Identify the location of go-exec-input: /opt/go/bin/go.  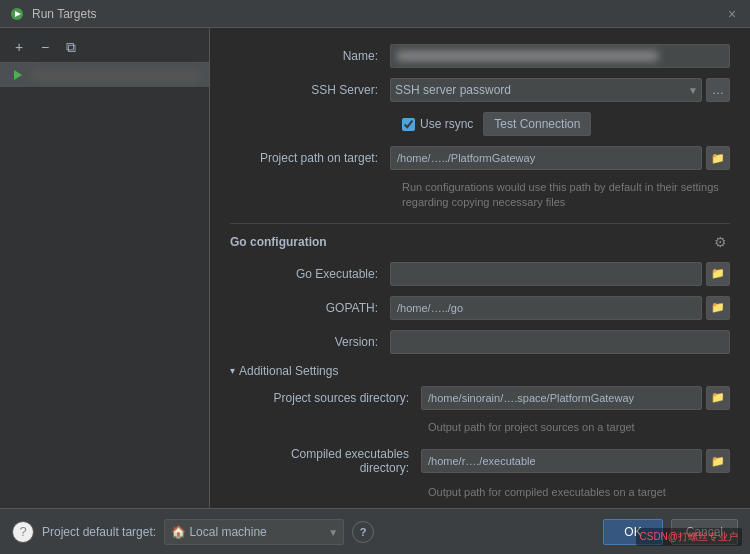
(546, 274).